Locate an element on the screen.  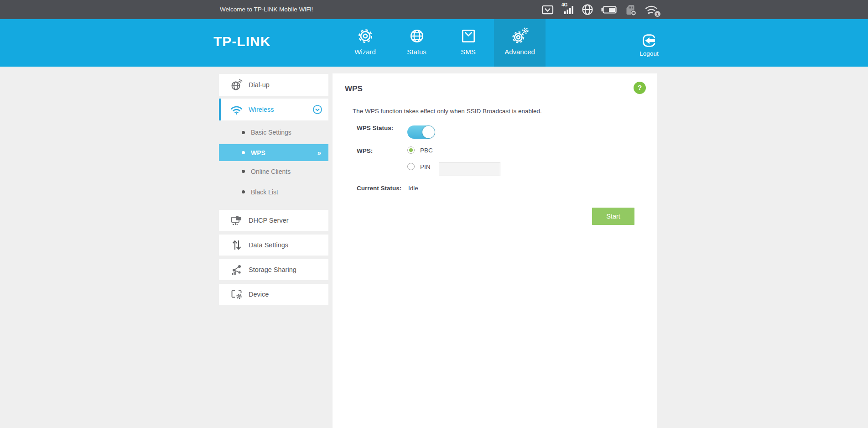
sidebar-item-label: Dial-up is located at coordinates (259, 85).